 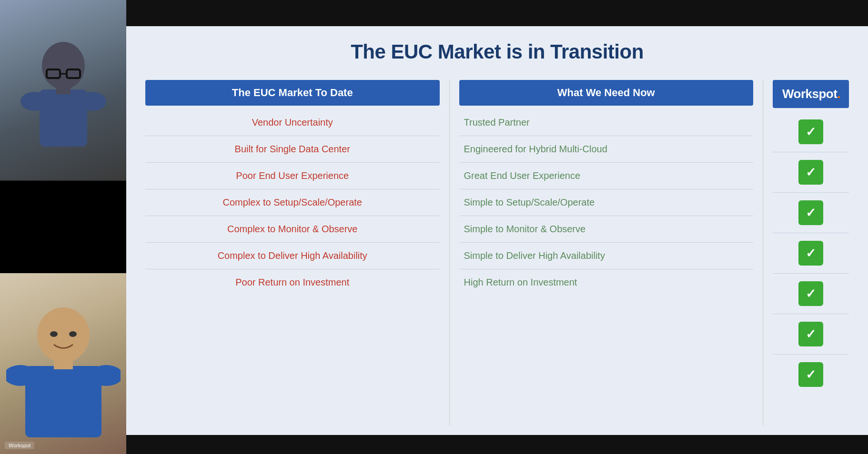 What do you see at coordinates (811, 375) in the screenshot?
I see `checkmark-icon-7: ✓` at bounding box center [811, 375].